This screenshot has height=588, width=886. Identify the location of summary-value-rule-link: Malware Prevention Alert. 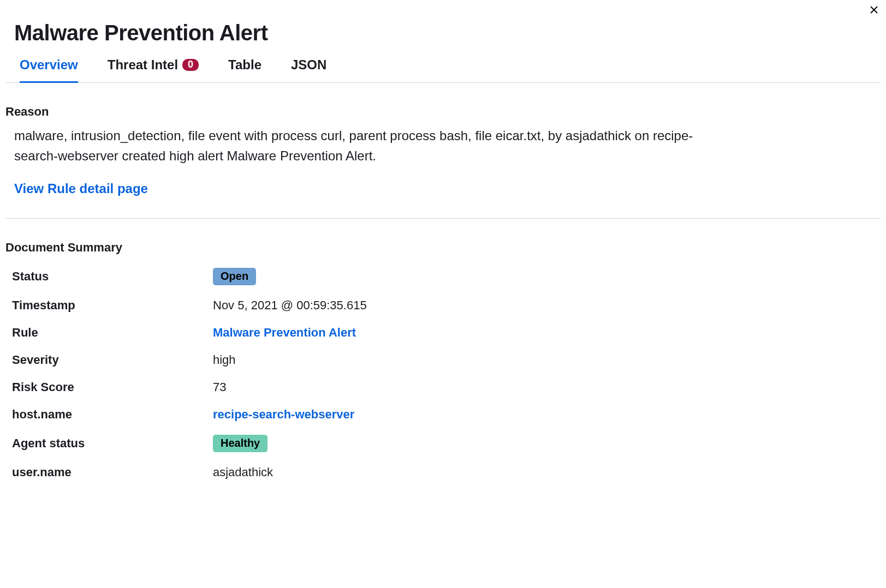
(284, 333).